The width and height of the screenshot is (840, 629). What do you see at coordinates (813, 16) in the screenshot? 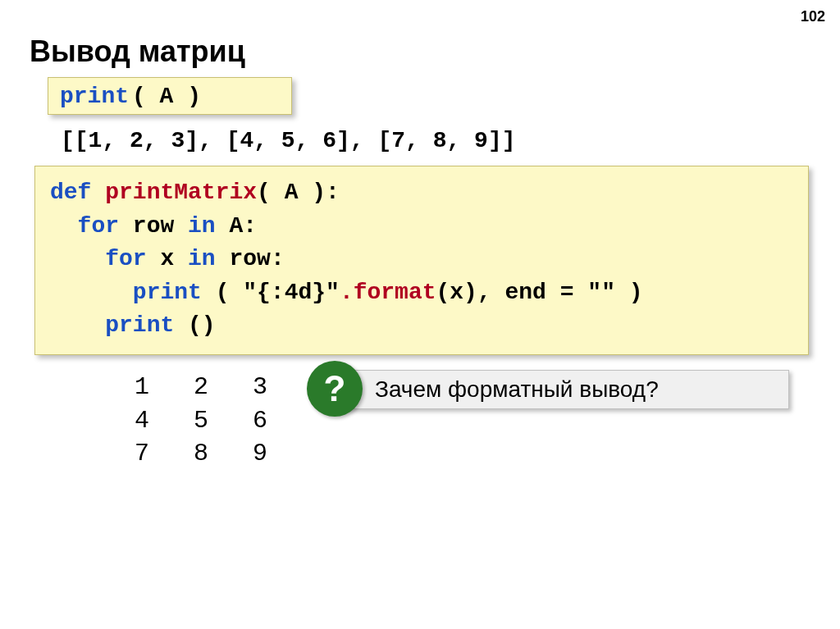
I see `page-number: 102` at bounding box center [813, 16].